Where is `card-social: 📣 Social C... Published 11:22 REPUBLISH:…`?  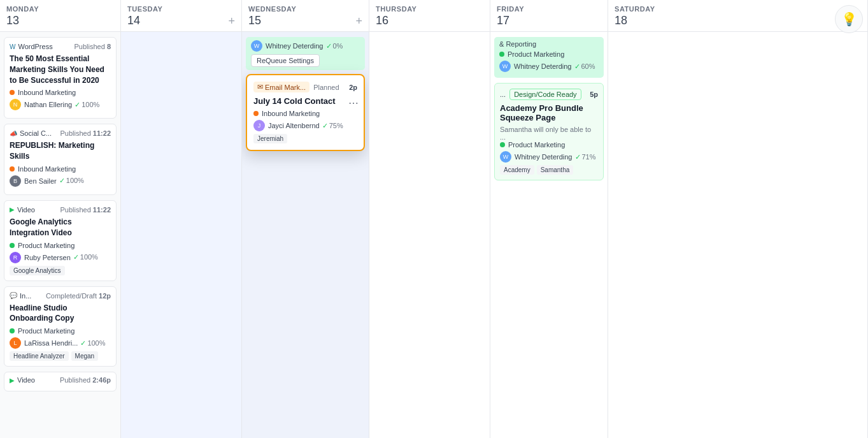 card-social: 📣 Social C... Published 11:22 REPUBLISH:… is located at coordinates (60, 159).